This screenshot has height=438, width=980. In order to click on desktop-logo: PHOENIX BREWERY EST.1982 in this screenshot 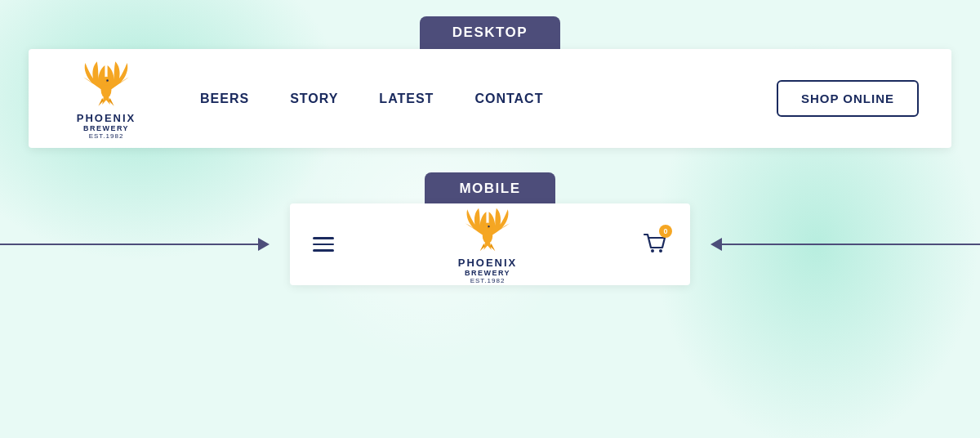, I will do `click(106, 98)`.